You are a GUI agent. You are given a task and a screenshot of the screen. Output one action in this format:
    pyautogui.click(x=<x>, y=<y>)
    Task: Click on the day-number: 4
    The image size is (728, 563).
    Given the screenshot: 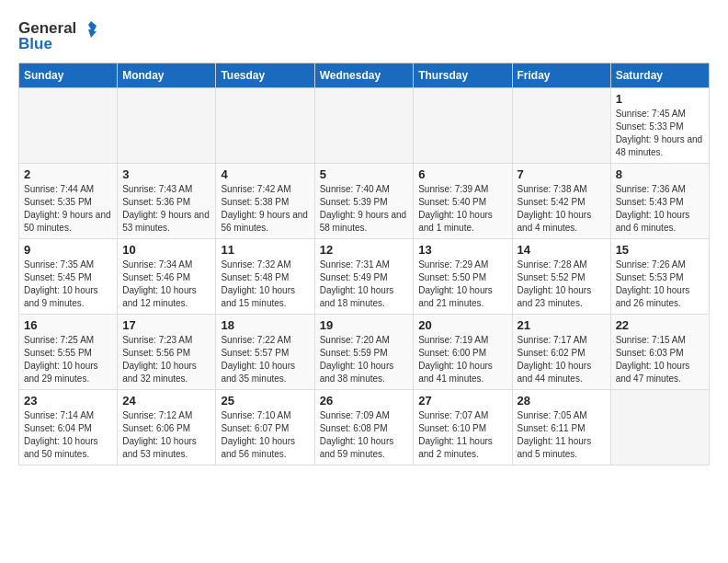 What is the action you would take?
    pyautogui.click(x=265, y=175)
    